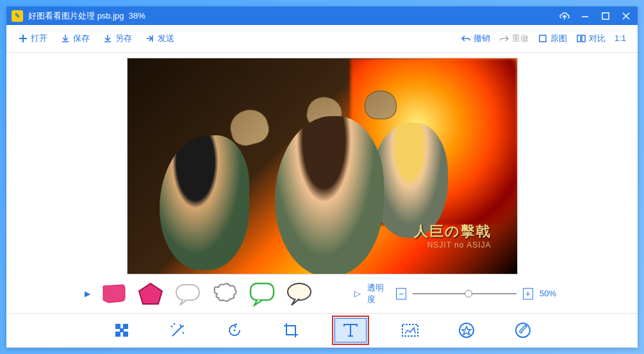 This screenshot has height=354, width=644. Describe the element at coordinates (528, 294) in the screenshot. I see `opacity-increase-button: +` at that location.